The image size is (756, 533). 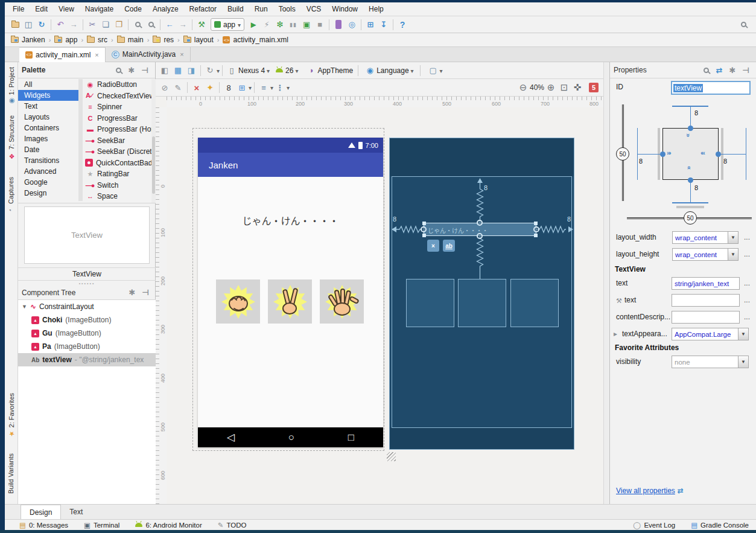 I want to click on resize-handle, so click(x=391, y=456).